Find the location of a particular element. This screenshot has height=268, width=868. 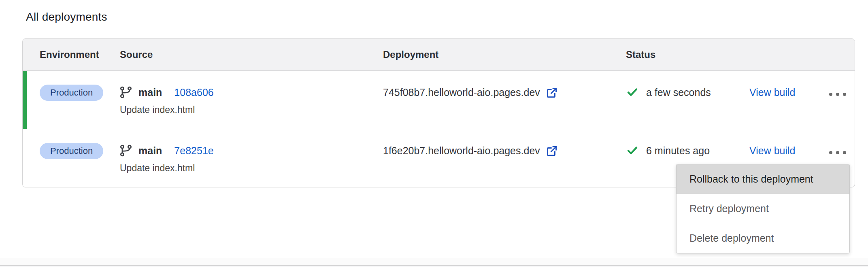

commit-hash-link: 7e8251e is located at coordinates (194, 151).